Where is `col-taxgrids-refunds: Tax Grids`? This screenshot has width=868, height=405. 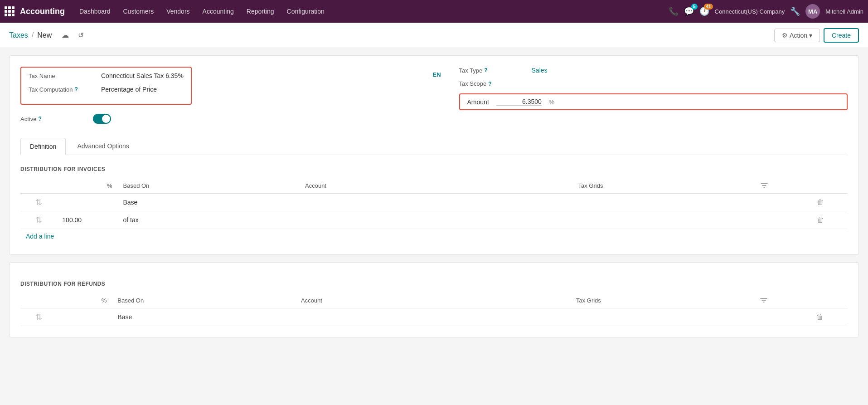
col-taxgrids-refunds: Tax Grids is located at coordinates (663, 300).